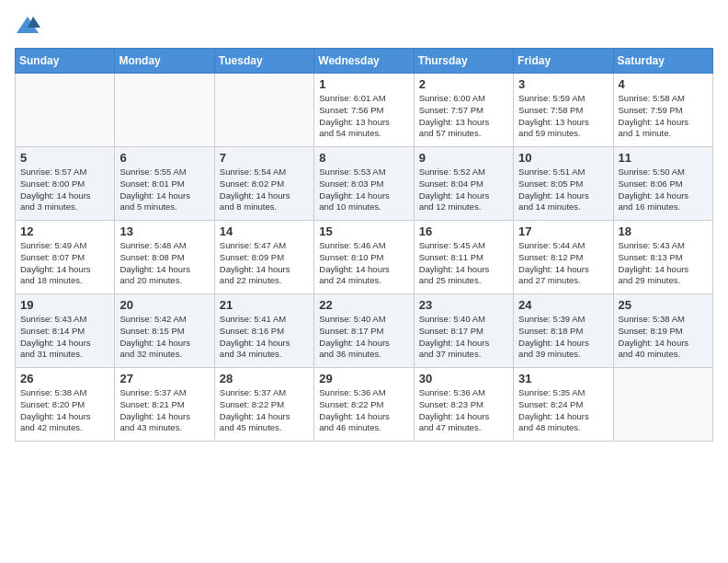 The width and height of the screenshot is (728, 563). What do you see at coordinates (265, 158) in the screenshot?
I see `day-number: 7` at bounding box center [265, 158].